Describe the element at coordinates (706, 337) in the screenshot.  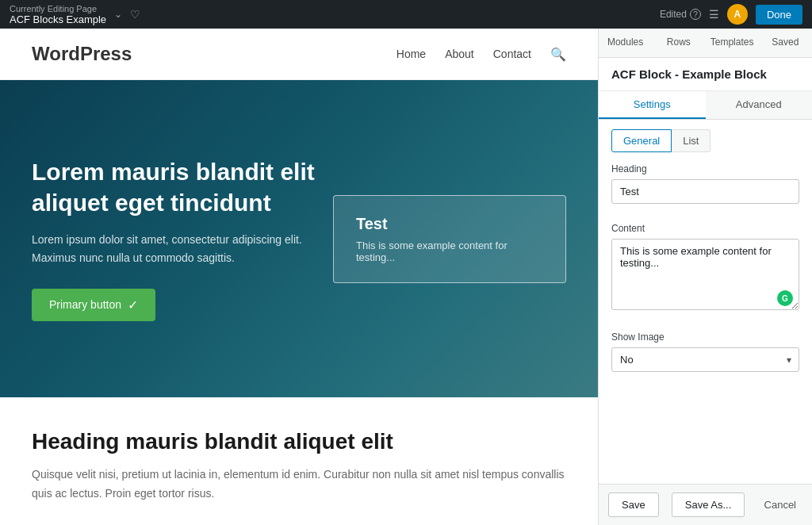
I see `show-image-label: Show Image` at that location.